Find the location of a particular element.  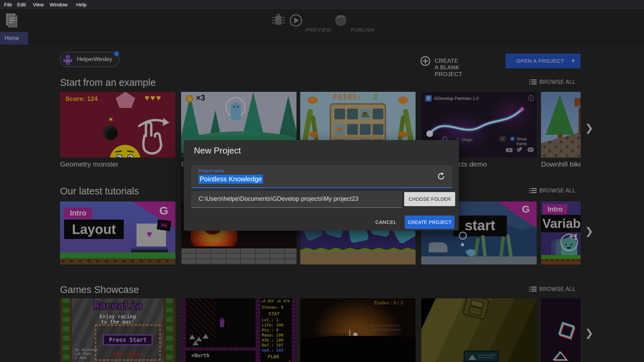

create-project-button: CREATE PROJECT is located at coordinates (430, 222).